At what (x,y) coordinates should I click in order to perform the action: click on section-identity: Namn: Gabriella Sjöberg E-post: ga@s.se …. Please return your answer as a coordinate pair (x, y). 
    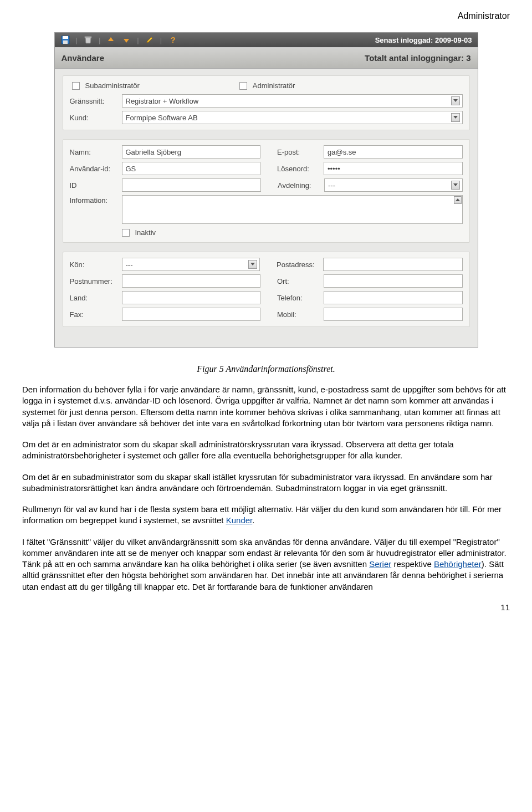
    Looking at the image, I should click on (266, 191).